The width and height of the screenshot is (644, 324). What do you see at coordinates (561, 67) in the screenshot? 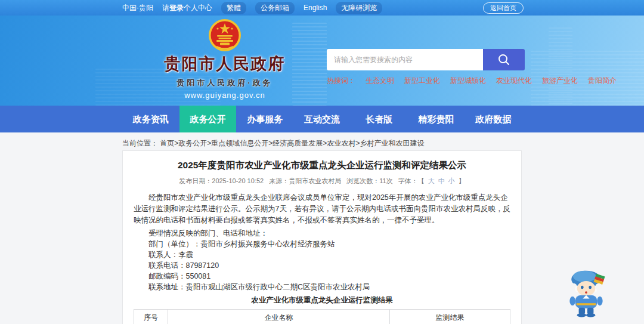
I see `skyline-decoration` at bounding box center [561, 67].